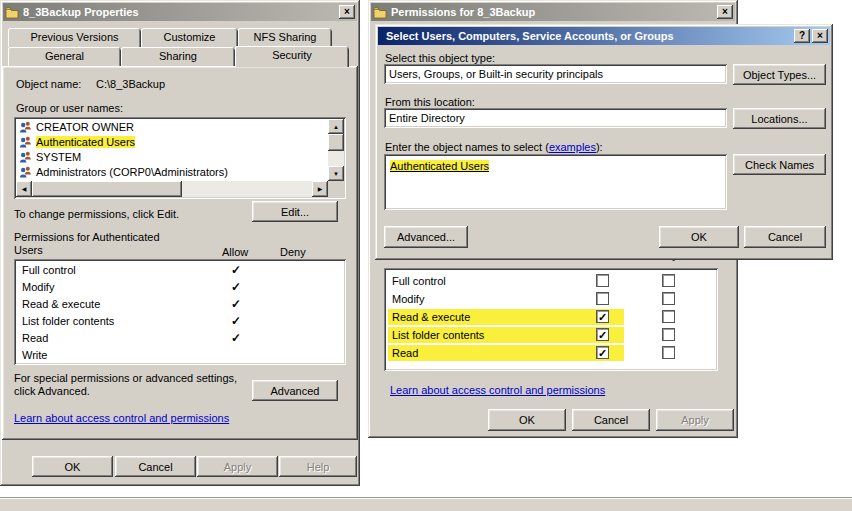 Image resolution: width=852 pixels, height=511 pixels. I want to click on help-button: Help, so click(318, 466).